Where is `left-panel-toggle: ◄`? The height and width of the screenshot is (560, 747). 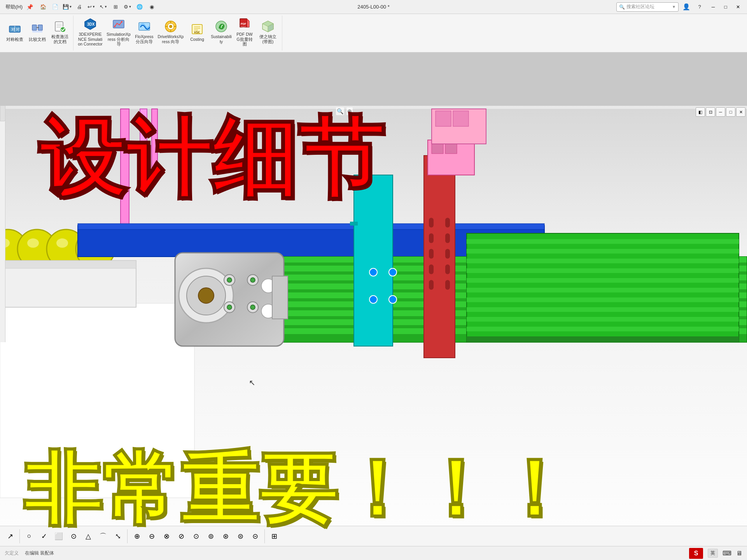
left-panel-toggle: ◄ is located at coordinates (3, 114).